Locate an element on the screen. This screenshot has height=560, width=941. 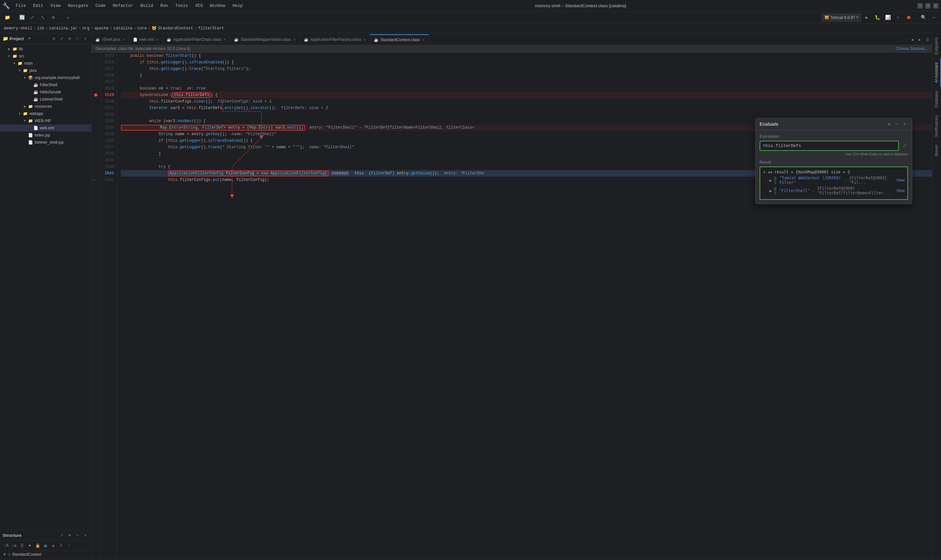
tree-item-listenershell: ☕ ListenerShell is located at coordinates (45, 100).